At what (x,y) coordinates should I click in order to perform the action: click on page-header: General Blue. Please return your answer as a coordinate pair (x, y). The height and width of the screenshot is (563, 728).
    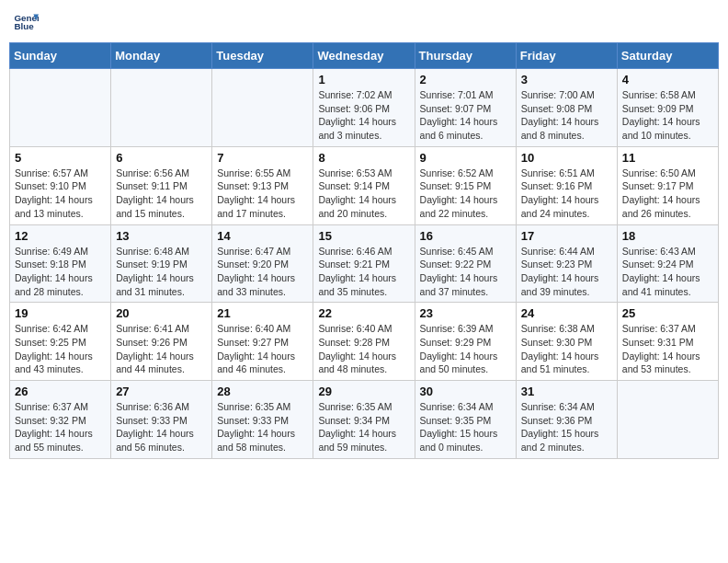
    Looking at the image, I should click on (364, 22).